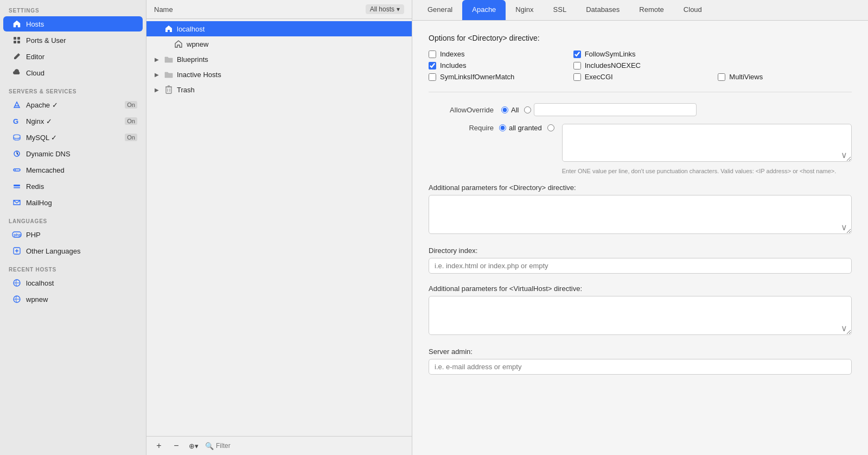 Image resolution: width=868 pixels, height=455 pixels. I want to click on other-languages-icon, so click(17, 251).